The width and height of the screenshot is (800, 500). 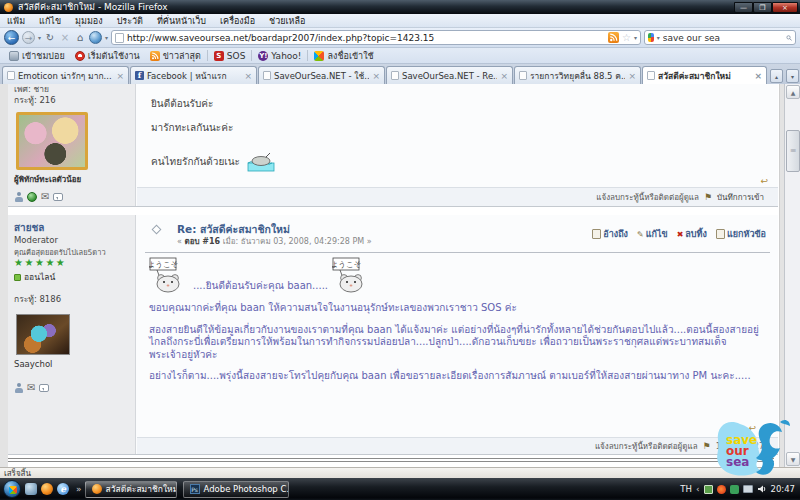 I want to click on location-dropdown-icon: ▾, so click(x=106, y=38).